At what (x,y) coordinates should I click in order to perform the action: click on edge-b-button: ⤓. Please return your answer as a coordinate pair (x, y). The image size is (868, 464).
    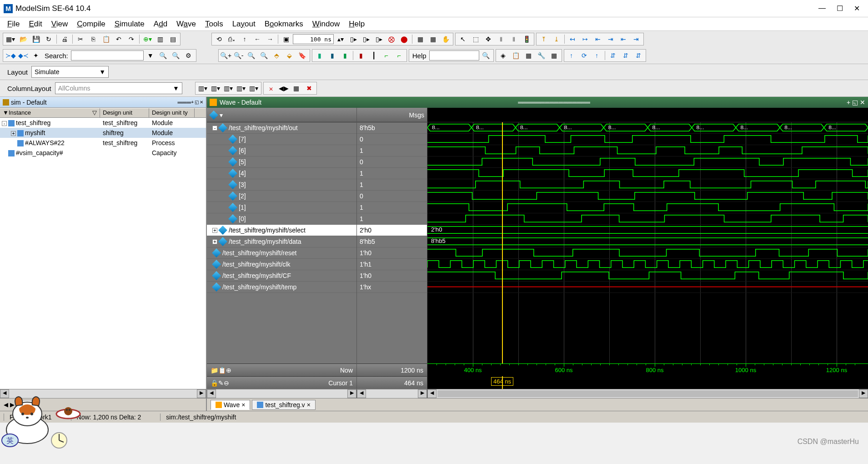
    Looking at the image, I should click on (557, 39).